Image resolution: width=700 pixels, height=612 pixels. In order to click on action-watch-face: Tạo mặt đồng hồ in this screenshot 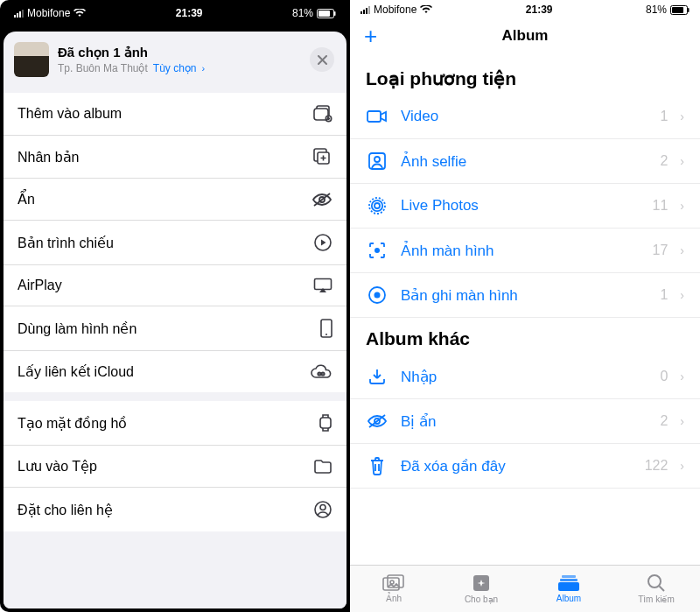, I will do `click(175, 424)`.